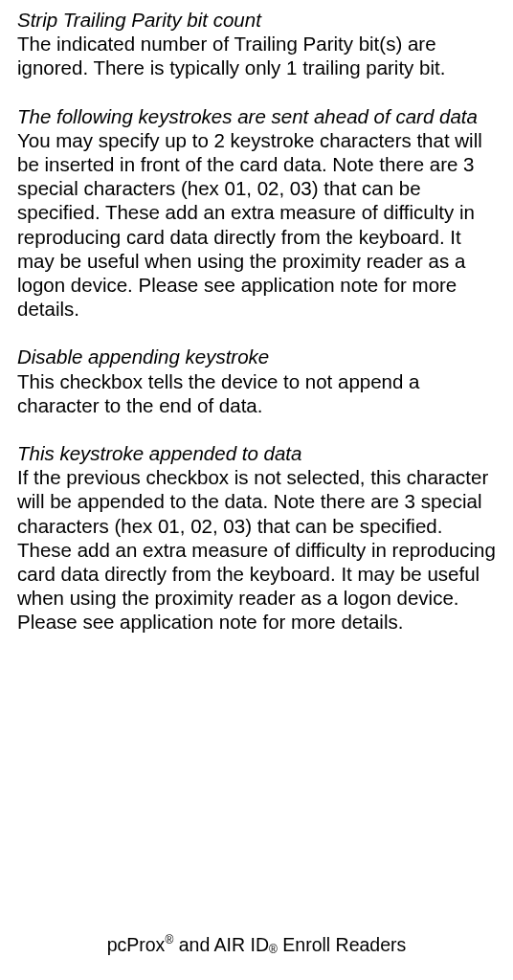 This screenshot has height=980, width=513. I want to click on footer-suffix: Enroll Readers, so click(342, 944).